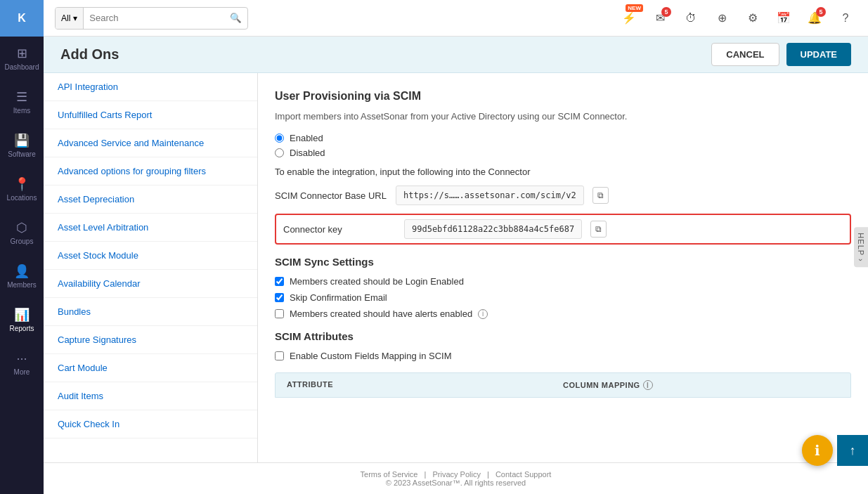 This screenshot has height=494, width=868. I want to click on sidebar-label-groups: Groups, so click(22, 242).